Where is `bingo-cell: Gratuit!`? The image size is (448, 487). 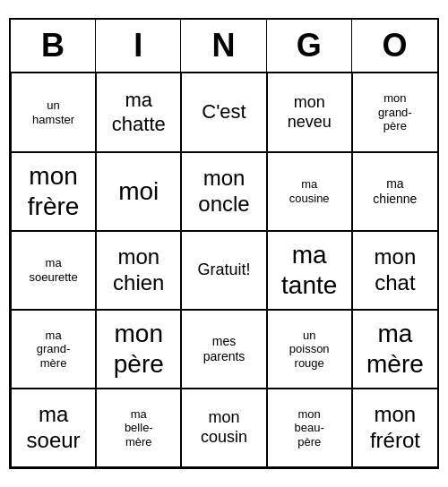 bingo-cell: Gratuit! is located at coordinates (224, 270).